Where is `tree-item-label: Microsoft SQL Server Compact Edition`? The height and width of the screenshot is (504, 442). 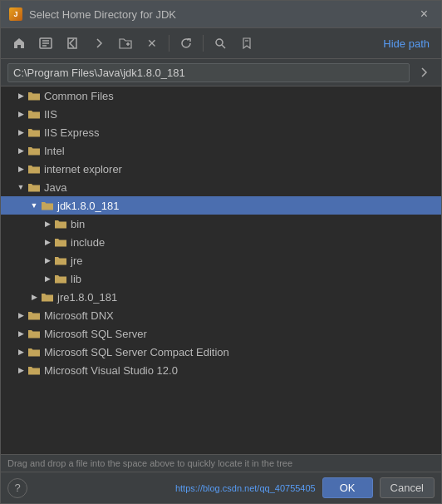 tree-item-label: Microsoft SQL Server Compact Edition is located at coordinates (243, 353).